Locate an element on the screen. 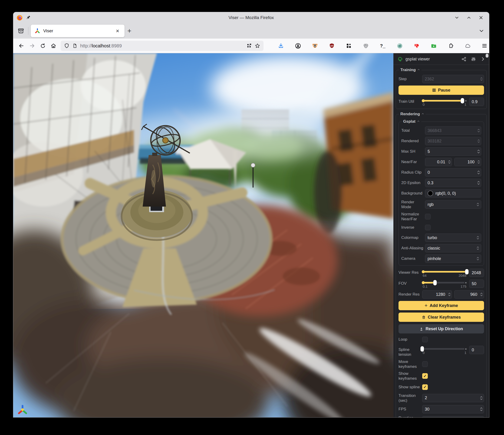 Image resolution: width=504 pixels, height=435 pixels. inverse-checkbox: ✓ is located at coordinates (428, 228).